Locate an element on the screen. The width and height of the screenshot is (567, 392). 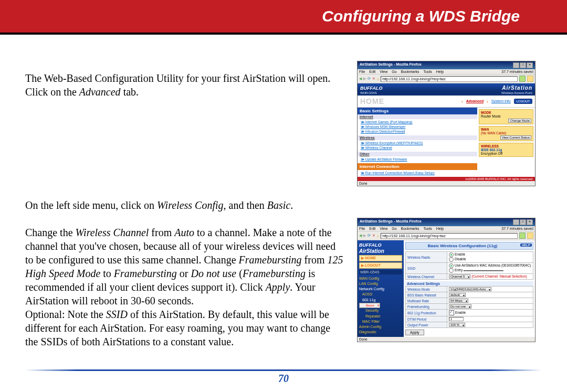
tree-basic: Basic is located at coordinates (370, 305).